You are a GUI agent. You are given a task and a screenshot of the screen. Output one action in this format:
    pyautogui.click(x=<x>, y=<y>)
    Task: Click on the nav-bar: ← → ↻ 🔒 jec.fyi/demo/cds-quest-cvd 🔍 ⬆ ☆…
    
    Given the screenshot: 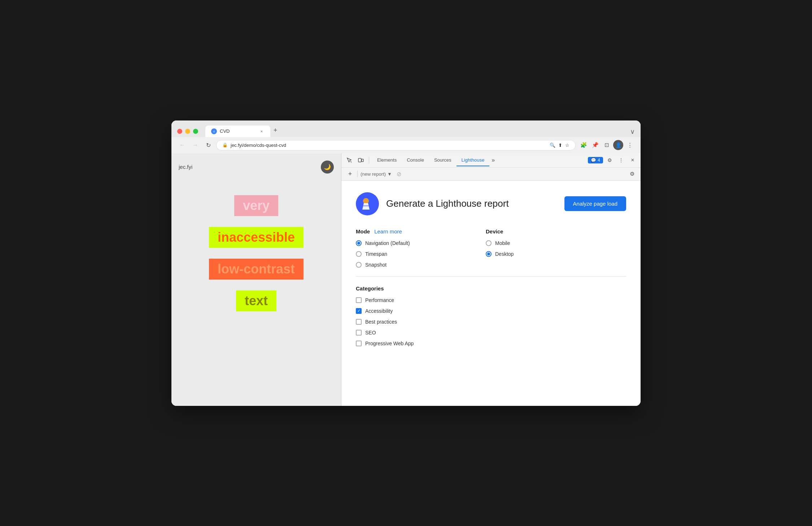 What is the action you would take?
    pyautogui.click(x=406, y=145)
    